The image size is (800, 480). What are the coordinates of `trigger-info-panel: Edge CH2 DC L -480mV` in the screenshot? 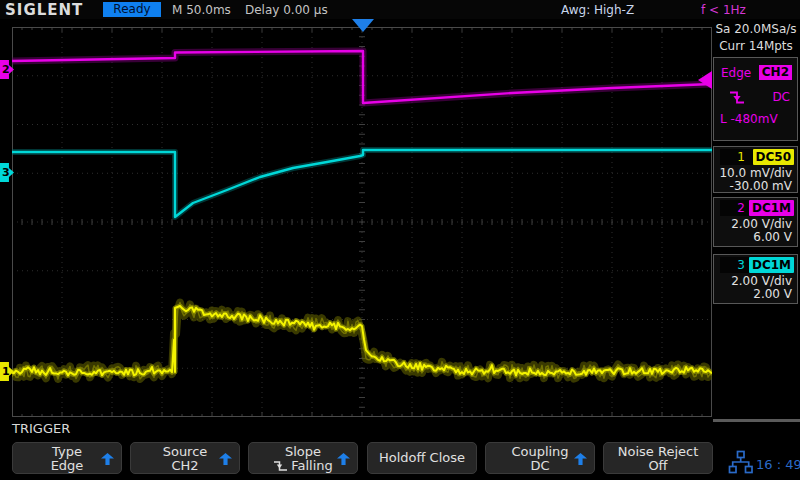 It's located at (756, 99).